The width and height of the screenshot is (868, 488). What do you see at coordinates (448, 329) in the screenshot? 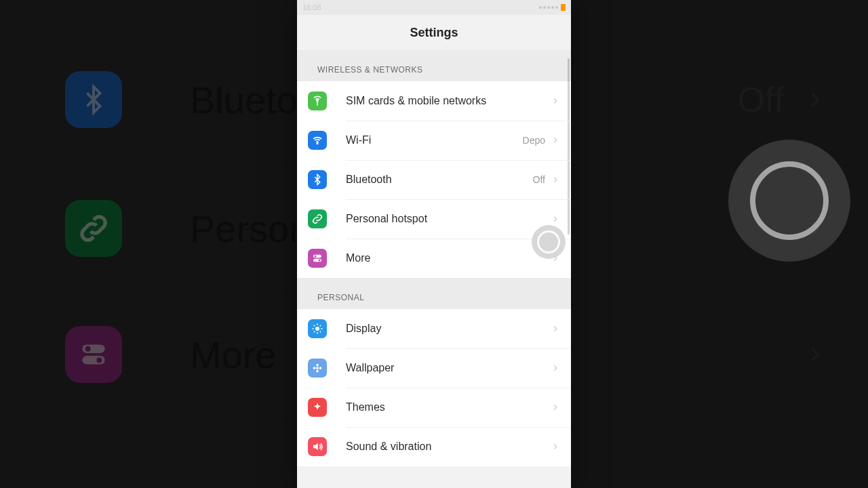
I see `row-label: Display` at bounding box center [448, 329].